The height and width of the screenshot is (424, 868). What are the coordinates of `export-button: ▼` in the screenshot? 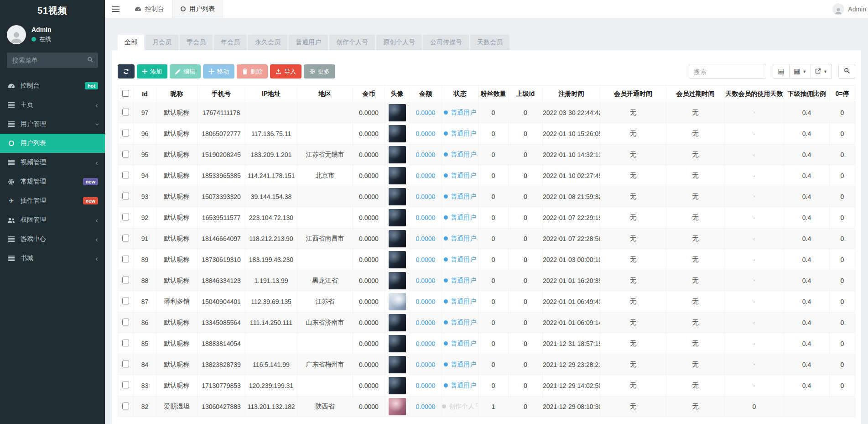 It's located at (821, 71).